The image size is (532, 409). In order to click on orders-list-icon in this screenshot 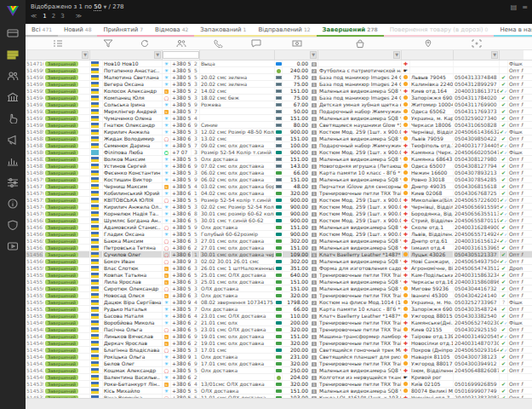, I will do `click(58, 43)`.